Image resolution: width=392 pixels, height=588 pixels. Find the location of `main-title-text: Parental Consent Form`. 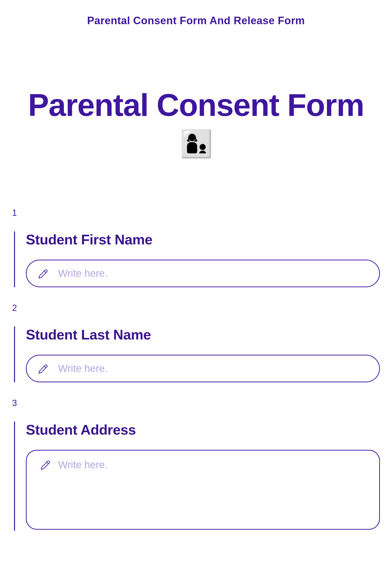

main-title-text: Parental Consent Form is located at coordinates (196, 105).